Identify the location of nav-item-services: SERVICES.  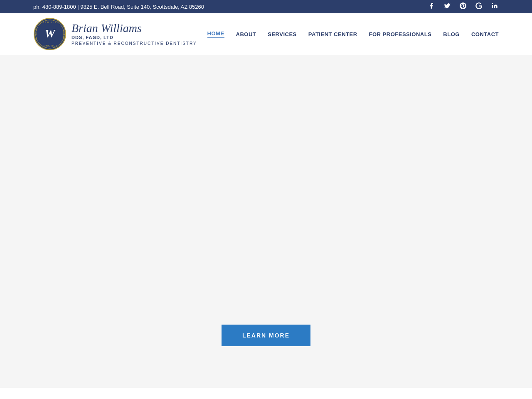
(282, 34).